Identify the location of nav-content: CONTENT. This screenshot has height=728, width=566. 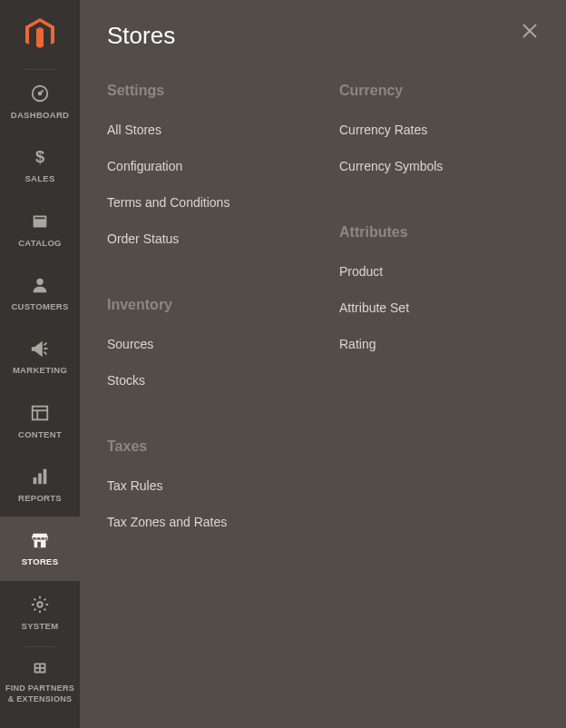
(40, 421).